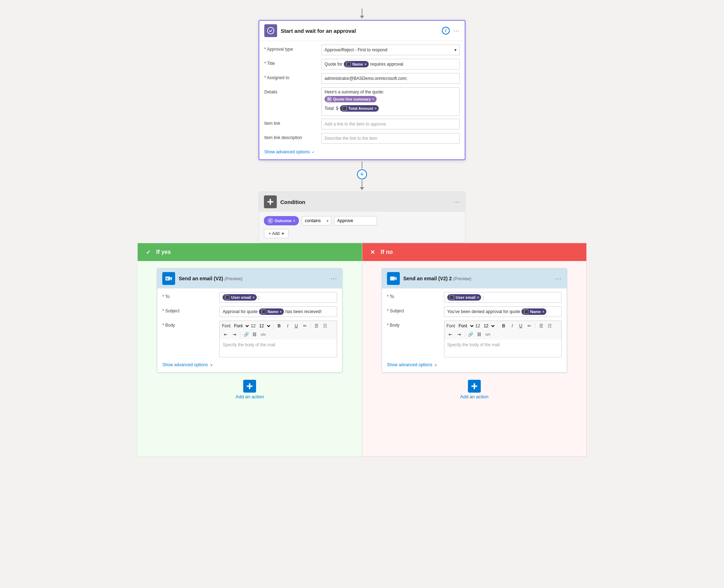  I want to click on font-select-yes: Font, so click(240, 326).